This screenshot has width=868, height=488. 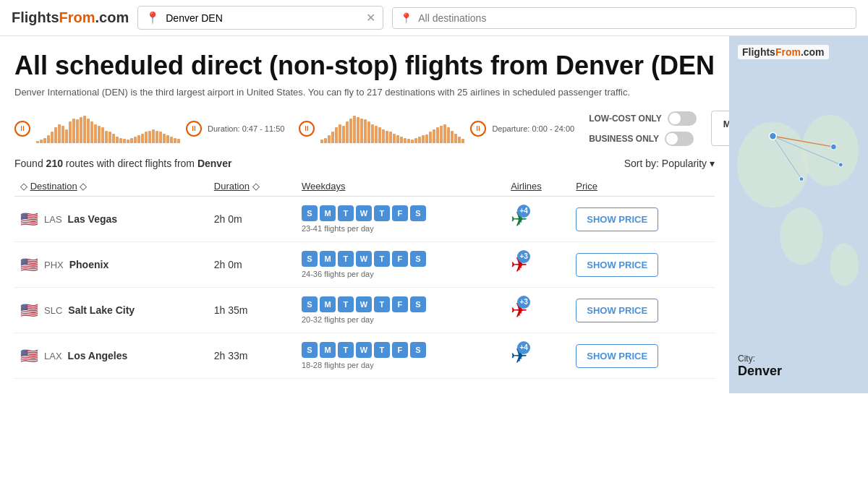 I want to click on col-header-airlines: Airlines, so click(x=537, y=187).